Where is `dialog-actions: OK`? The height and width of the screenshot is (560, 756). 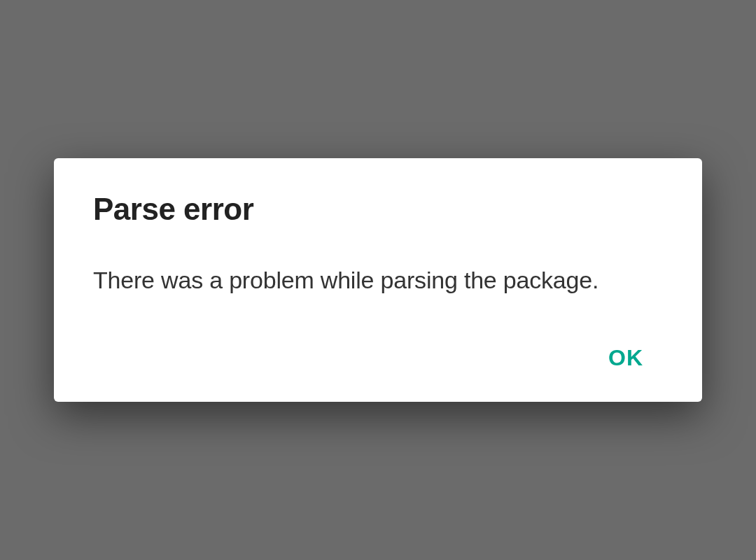
dialog-actions: OK is located at coordinates (378, 361).